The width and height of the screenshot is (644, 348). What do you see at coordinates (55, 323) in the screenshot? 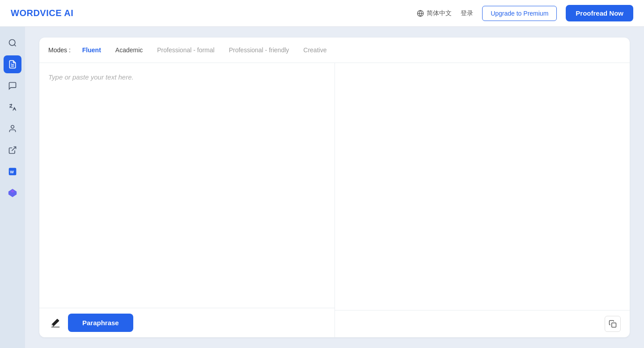
I see `eraser-button` at bounding box center [55, 323].